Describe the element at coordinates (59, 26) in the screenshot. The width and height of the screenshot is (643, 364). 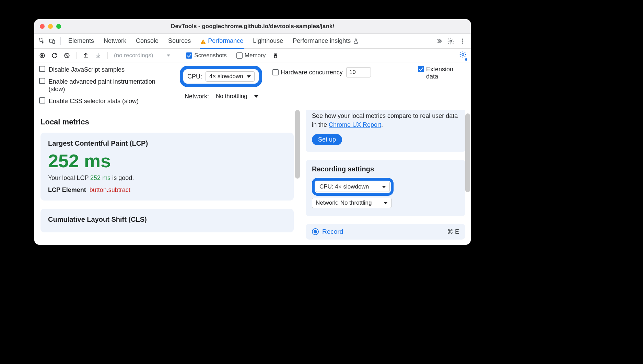
I see `zoom-window-button` at that location.